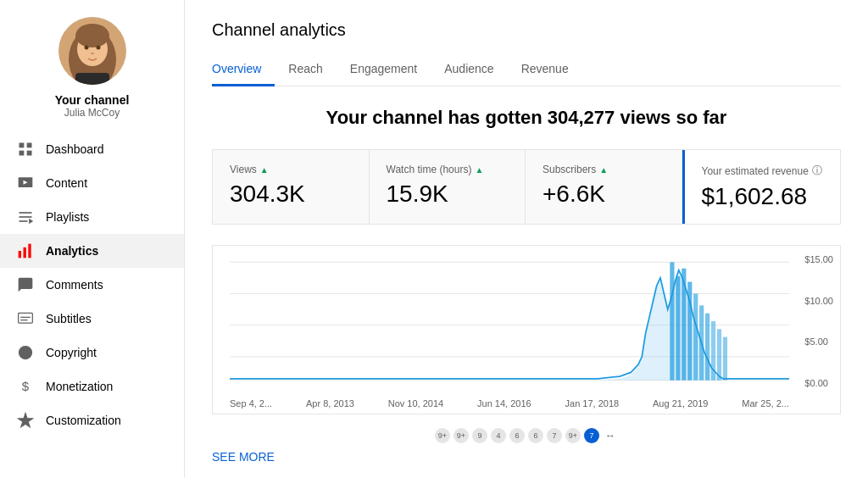 Image resolution: width=868 pixels, height=478 pixels. Describe the element at coordinates (25, 353) in the screenshot. I see `svg-text: C` at that location.